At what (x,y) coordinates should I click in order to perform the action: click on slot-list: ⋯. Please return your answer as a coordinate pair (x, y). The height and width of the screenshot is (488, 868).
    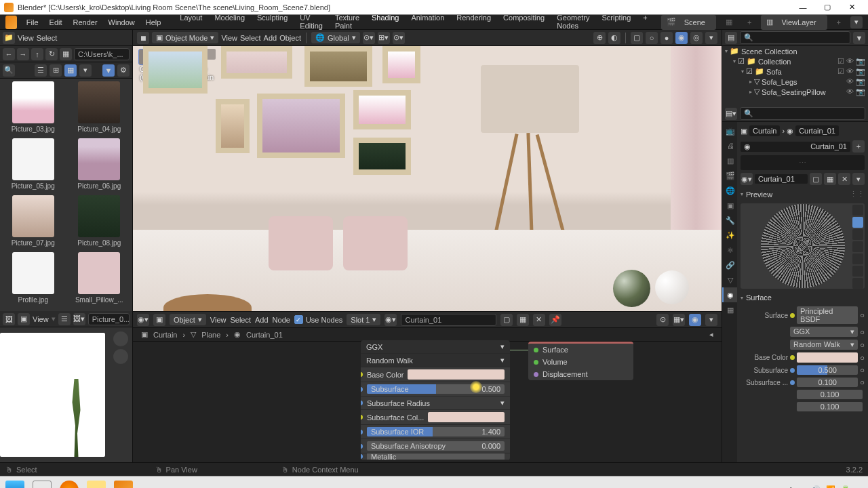
    Looking at the image, I should click on (803, 163).